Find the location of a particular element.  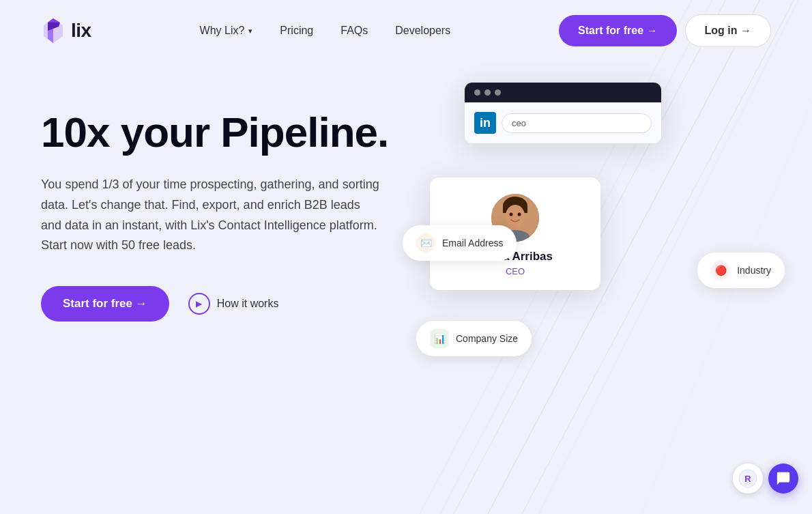

chip-industry: 🔴 Industry is located at coordinates (741, 270).